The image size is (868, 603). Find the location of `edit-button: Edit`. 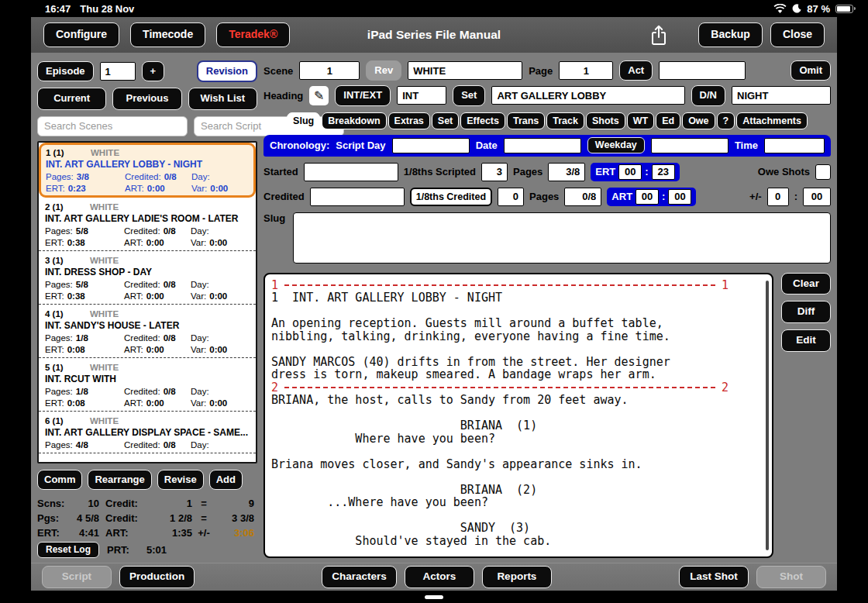

edit-button: Edit is located at coordinates (806, 341).